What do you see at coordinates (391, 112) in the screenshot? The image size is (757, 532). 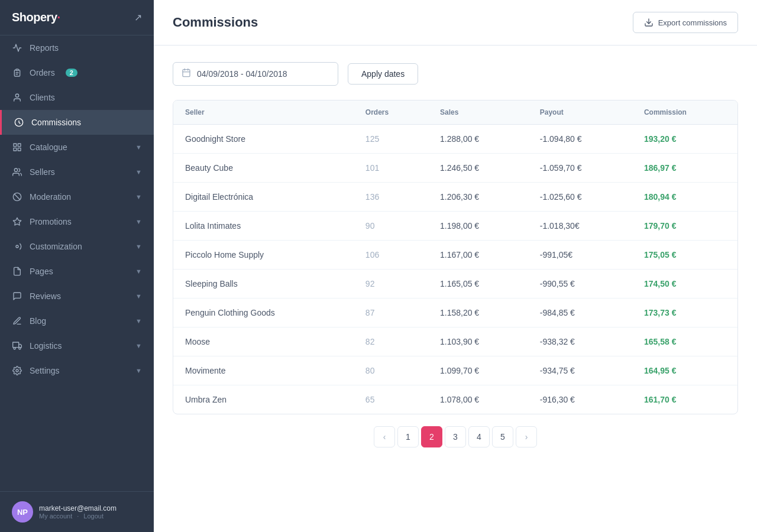 I see `col-orders: Orders` at bounding box center [391, 112].